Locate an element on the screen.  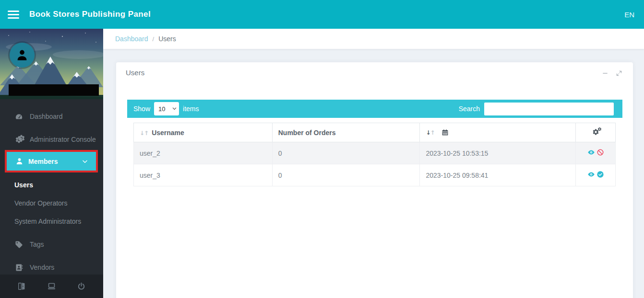
address-book-icon is located at coordinates (19, 267).